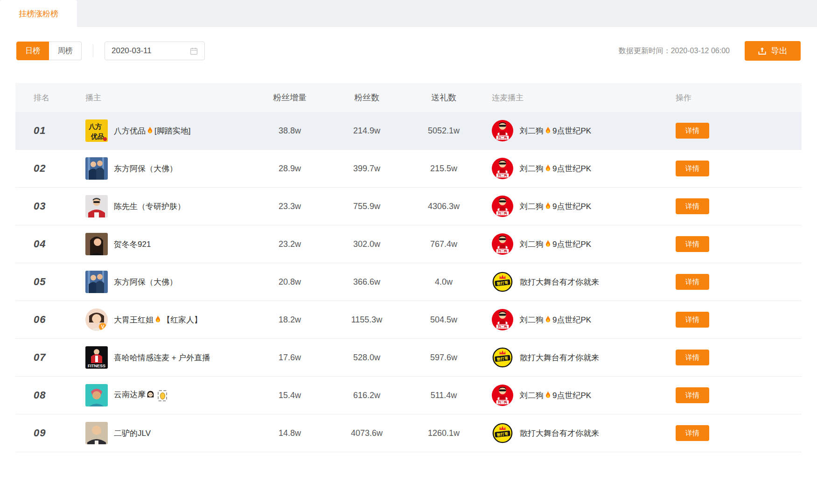 The height and width of the screenshot is (504, 817). I want to click on broadcaster-name: 云南达摩, so click(140, 396).